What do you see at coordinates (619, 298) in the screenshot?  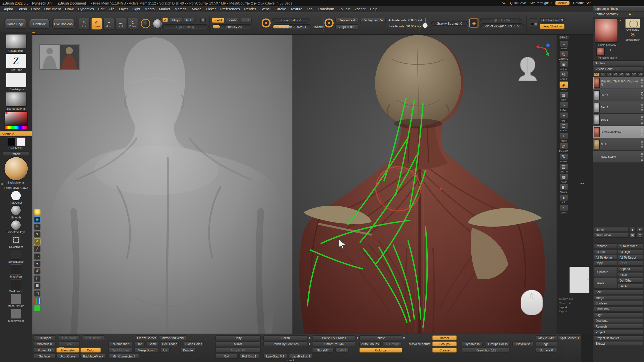 I see `merge-button: Merge` at bounding box center [619, 298].